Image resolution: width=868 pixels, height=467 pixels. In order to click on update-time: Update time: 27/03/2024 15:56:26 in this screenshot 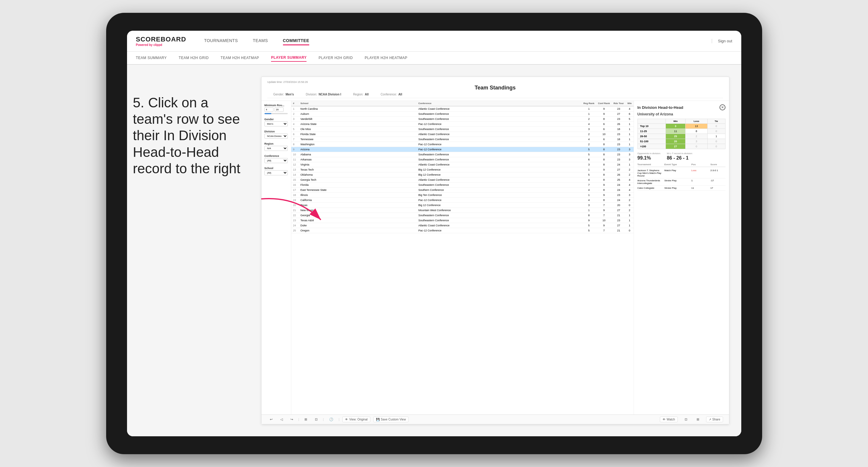, I will do `click(495, 82)`.